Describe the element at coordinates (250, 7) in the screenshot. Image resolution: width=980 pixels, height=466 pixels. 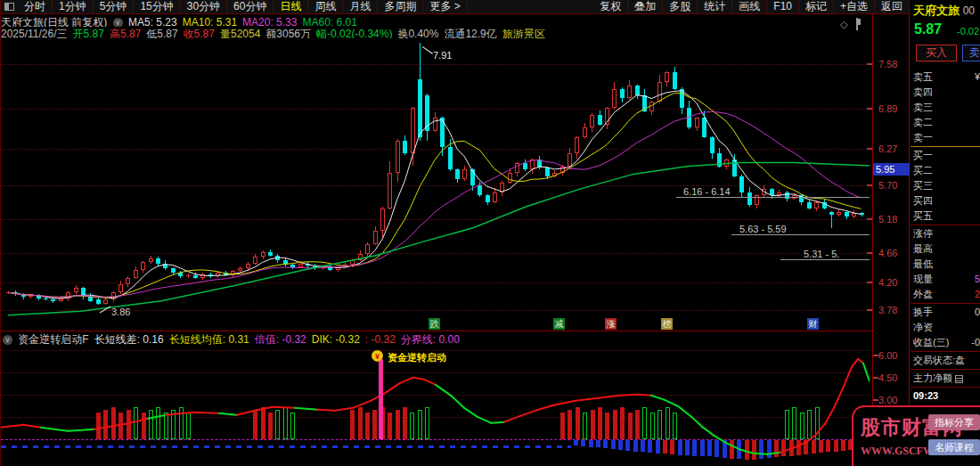
I see `period-tab: 60分钟` at that location.